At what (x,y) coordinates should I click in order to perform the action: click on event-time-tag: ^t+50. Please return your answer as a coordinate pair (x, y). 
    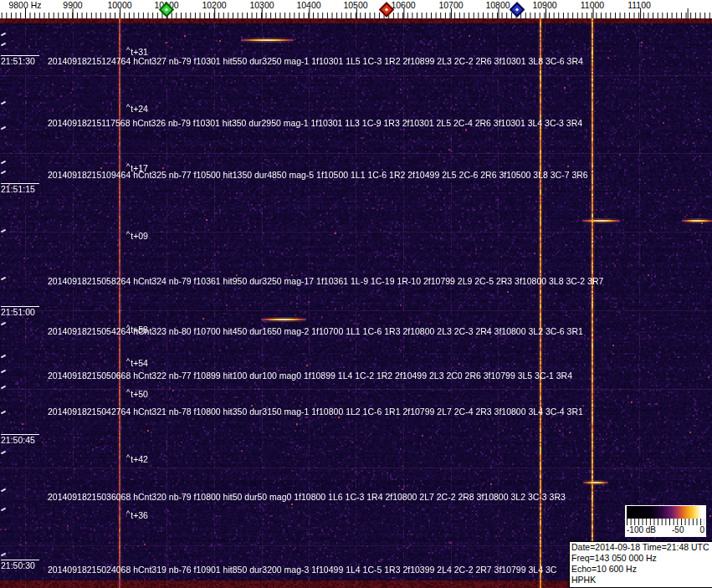
    Looking at the image, I should click on (137, 394).